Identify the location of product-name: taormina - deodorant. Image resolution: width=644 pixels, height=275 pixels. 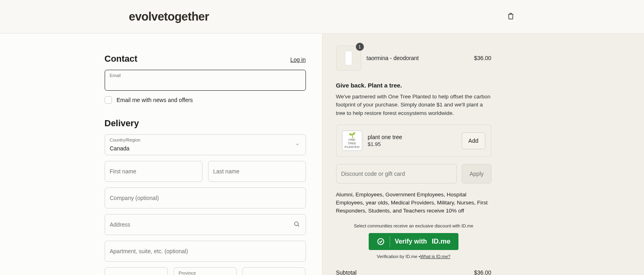
(418, 58).